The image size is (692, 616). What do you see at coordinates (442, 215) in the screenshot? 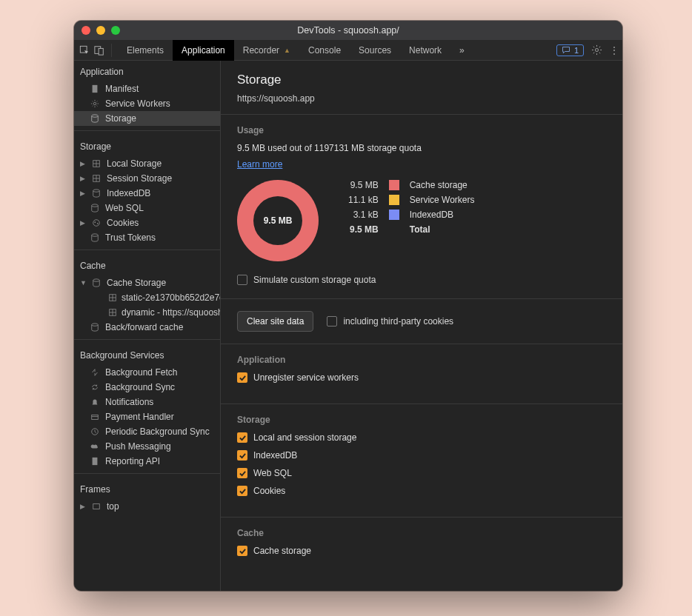
I see `legend-label: IndexedDB` at bounding box center [442, 215].